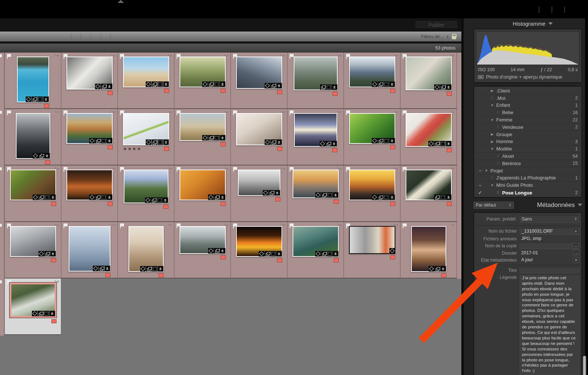  Describe the element at coordinates (528, 156) in the screenshot. I see `keyword-row: Aksel 54` at that location.